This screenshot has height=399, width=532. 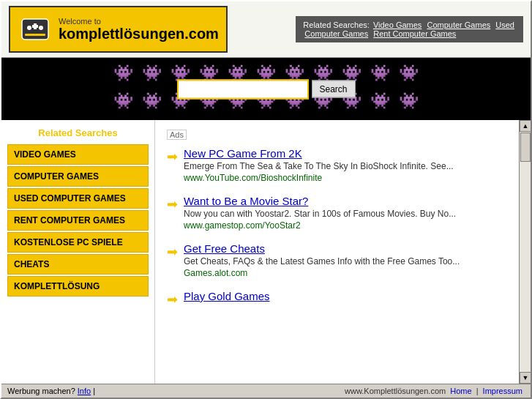 I want to click on related-searches-top: Related Searches: Video Games Computer G…, so click(x=410, y=29).